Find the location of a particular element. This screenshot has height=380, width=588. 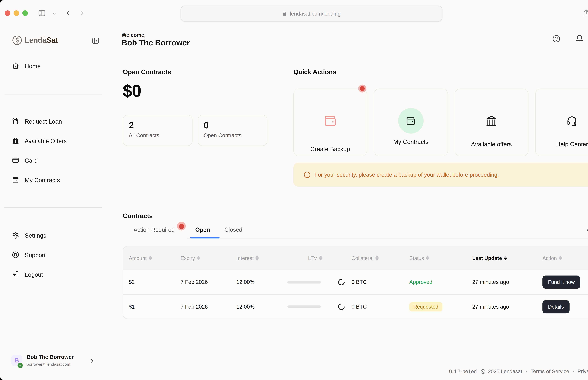

status-badge: Approved is located at coordinates (421, 282).